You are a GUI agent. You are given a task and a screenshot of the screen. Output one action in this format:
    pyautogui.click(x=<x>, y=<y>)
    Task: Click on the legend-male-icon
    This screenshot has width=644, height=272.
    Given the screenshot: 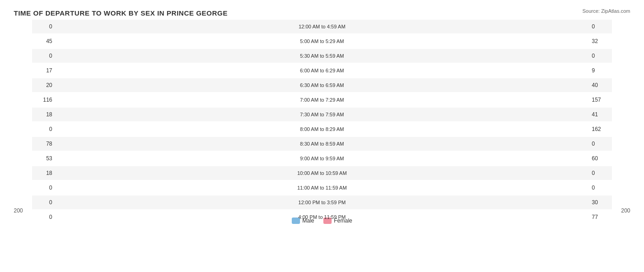 What is the action you would take?
    pyautogui.click(x=296, y=221)
    